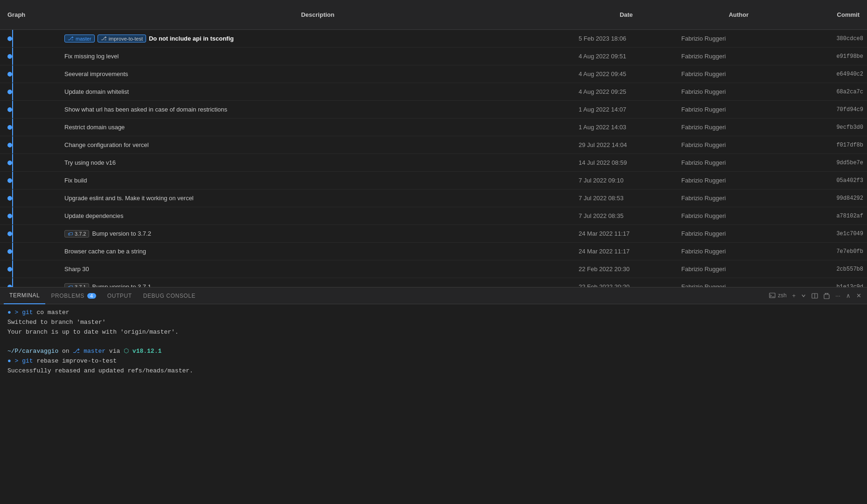 The width and height of the screenshot is (867, 504). I want to click on date-column-header: Date, so click(626, 15).